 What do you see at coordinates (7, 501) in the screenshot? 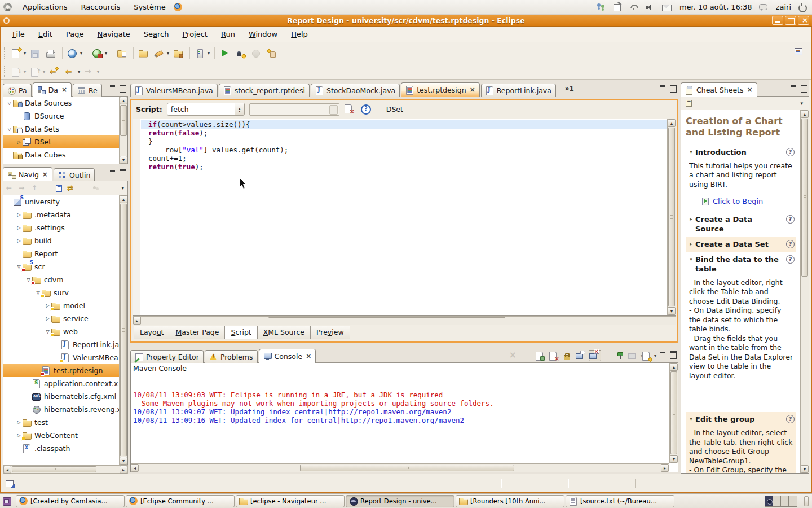
I see `show-desktop-icon` at bounding box center [7, 501].